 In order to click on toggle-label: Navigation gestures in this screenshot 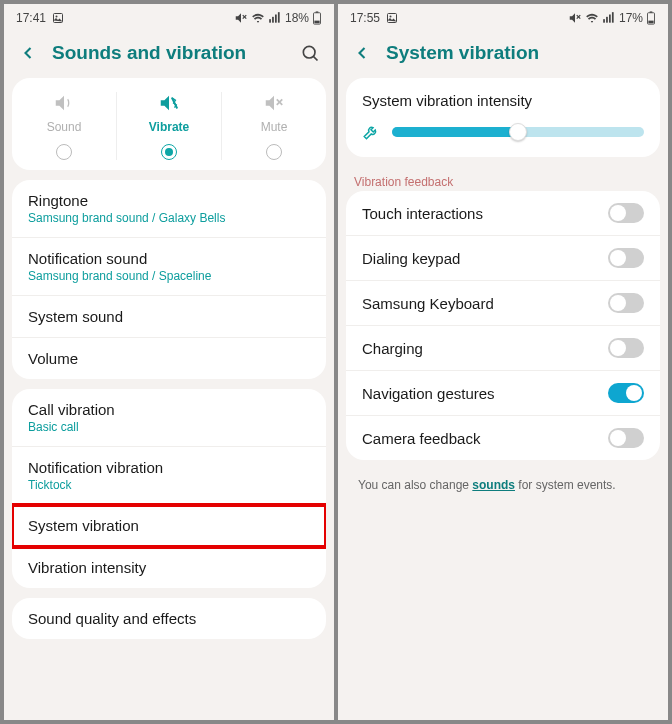, I will do `click(428, 394)`.